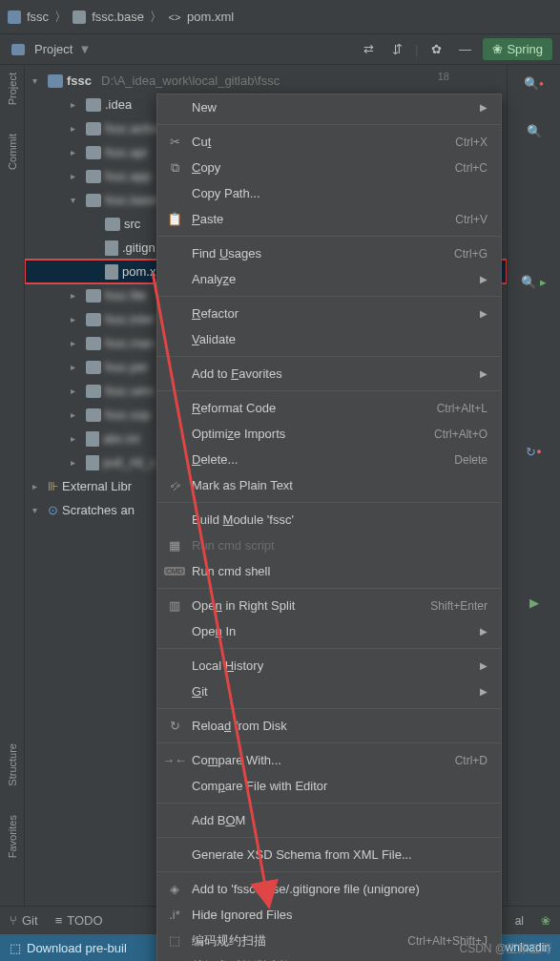  What do you see at coordinates (329, 914) in the screenshot?
I see `menu-item: .i*Hide Ignored Files` at bounding box center [329, 914].